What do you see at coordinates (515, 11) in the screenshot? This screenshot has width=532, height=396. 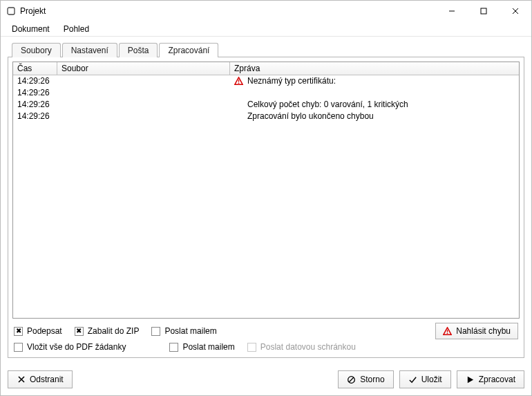 I see `close-button` at bounding box center [515, 11].